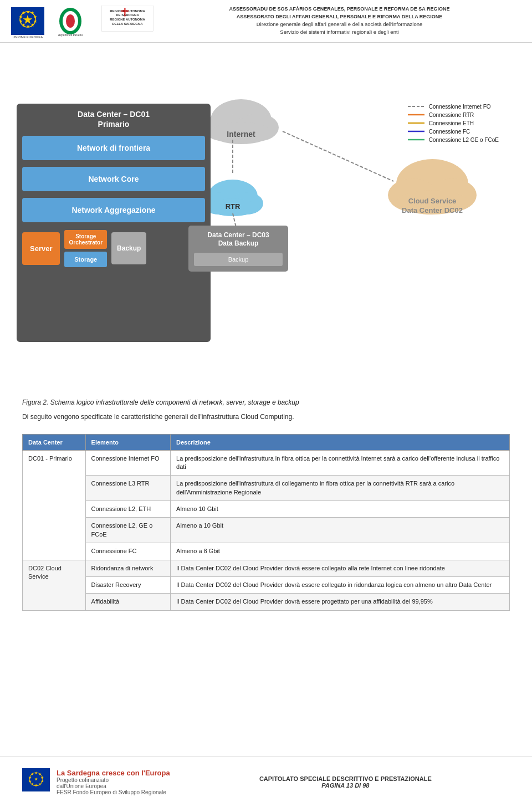 Image resolution: width=532 pixels, height=807 pixels. Describe the element at coordinates (238, 259) in the screenshot. I see `dc03-backup-box: Backup` at that location.